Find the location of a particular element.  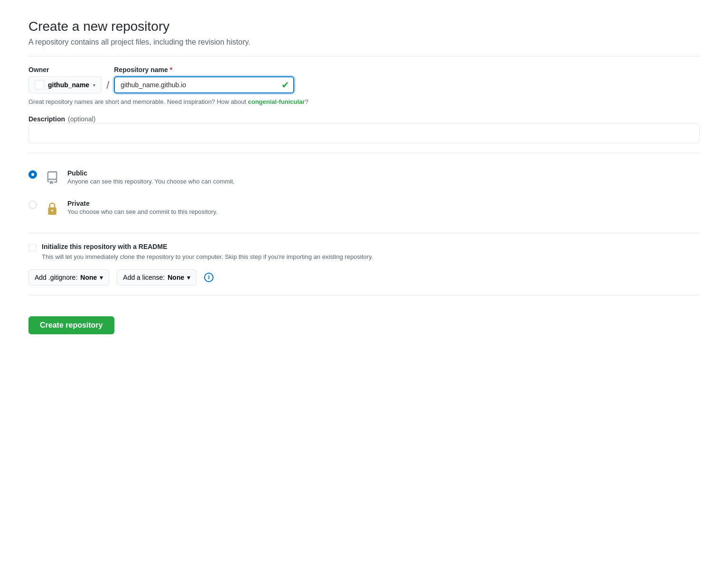

description-input is located at coordinates (364, 133).